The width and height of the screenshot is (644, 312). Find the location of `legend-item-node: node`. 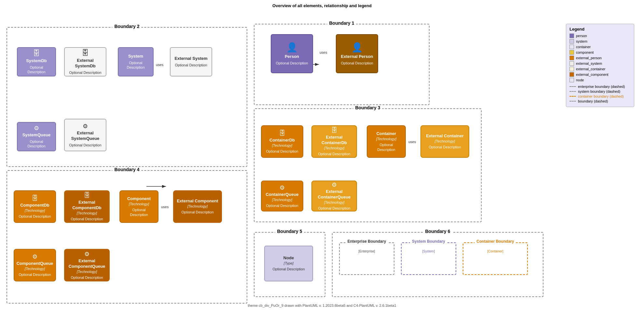

legend-item-node: node is located at coordinates (600, 80).